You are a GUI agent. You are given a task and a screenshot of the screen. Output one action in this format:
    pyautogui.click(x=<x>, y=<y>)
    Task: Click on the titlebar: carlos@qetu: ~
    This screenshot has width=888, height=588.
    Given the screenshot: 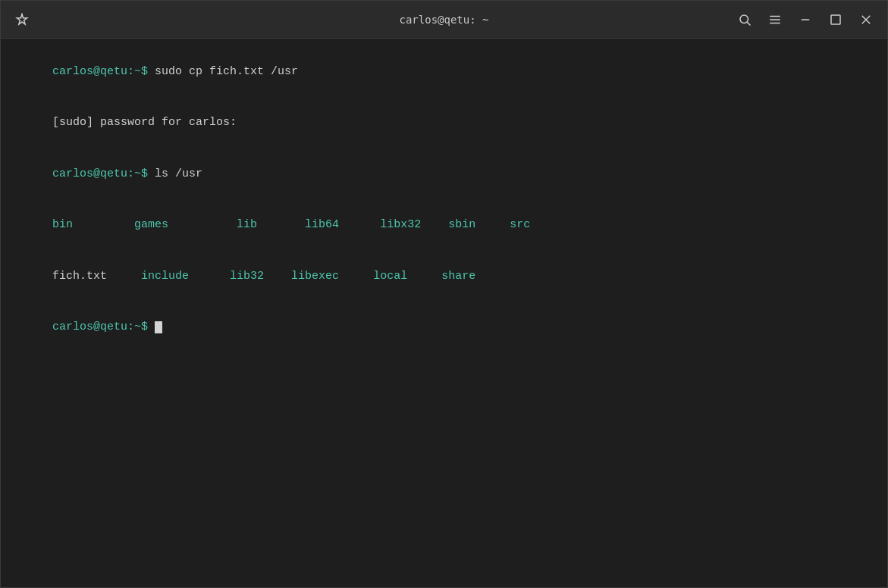 What is the action you would take?
    pyautogui.click(x=444, y=20)
    